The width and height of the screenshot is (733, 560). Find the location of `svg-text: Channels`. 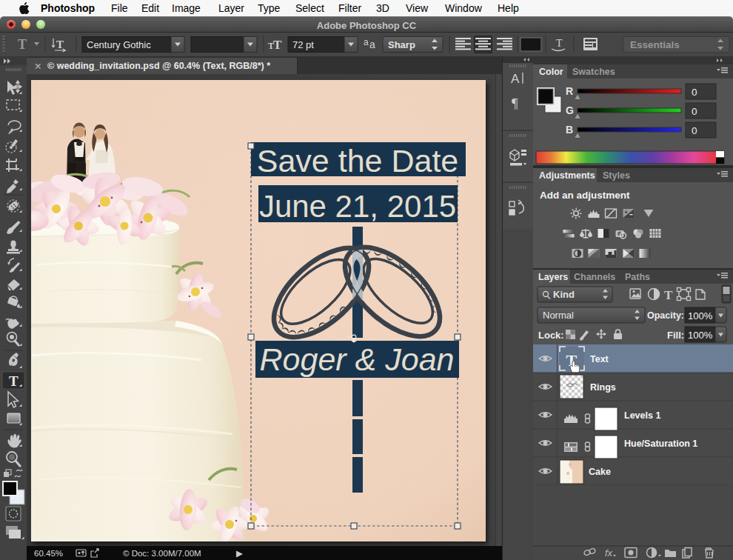

svg-text: Channels is located at coordinates (595, 277).